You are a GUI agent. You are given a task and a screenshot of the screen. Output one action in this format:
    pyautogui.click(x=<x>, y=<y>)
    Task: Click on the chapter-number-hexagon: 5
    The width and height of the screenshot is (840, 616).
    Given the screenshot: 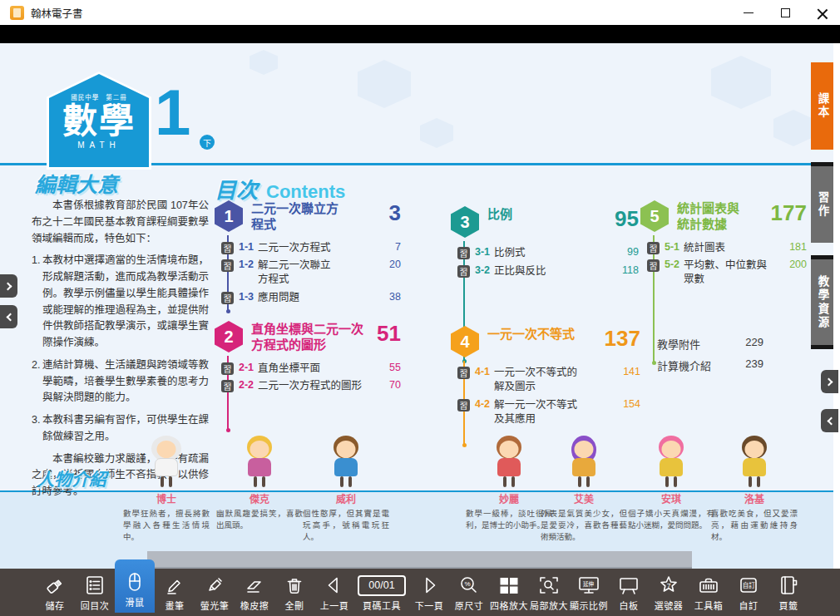 What is the action you would take?
    pyautogui.click(x=655, y=216)
    